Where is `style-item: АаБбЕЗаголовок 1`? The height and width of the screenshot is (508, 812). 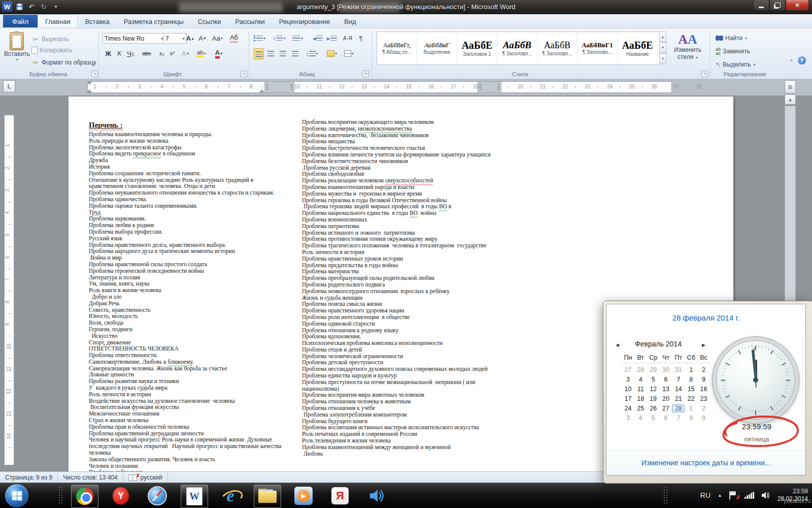 style-item: АаБбЕЗаголовок 1 is located at coordinates (477, 48).